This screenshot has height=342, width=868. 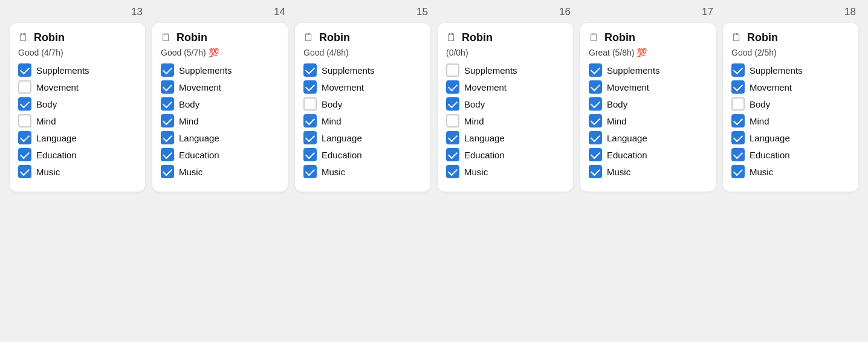 I want to click on card-16: 🗒Robin(0/0h)SupplementsMovementBodyMindL…, so click(x=505, y=108).